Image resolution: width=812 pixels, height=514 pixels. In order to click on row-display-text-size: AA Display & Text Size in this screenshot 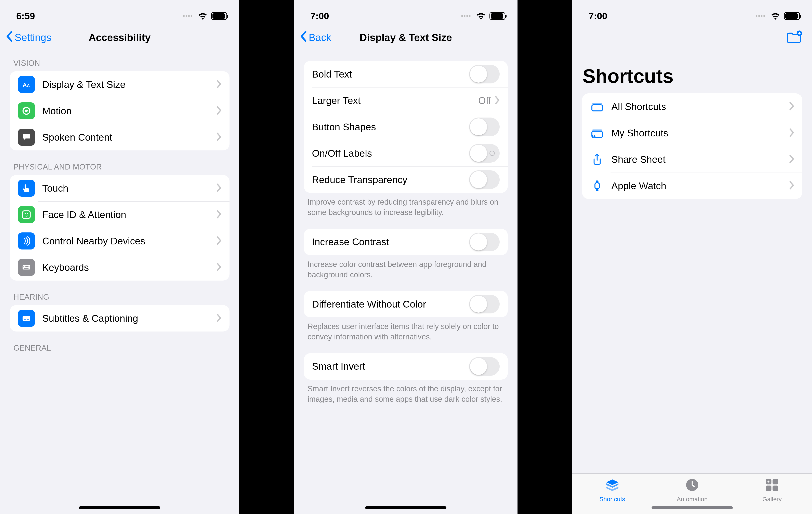, I will do `click(120, 84)`.